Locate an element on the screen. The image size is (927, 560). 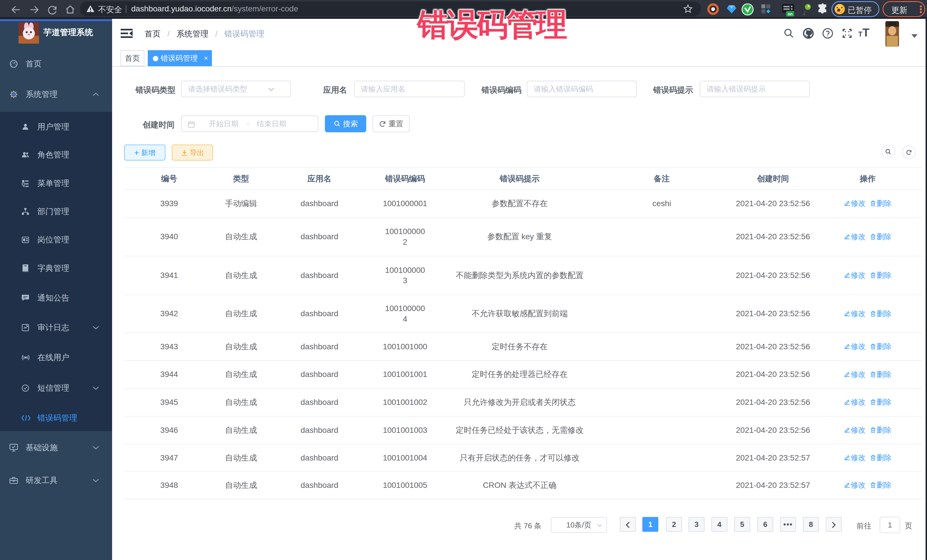
svg-text: on is located at coordinates (790, 14).